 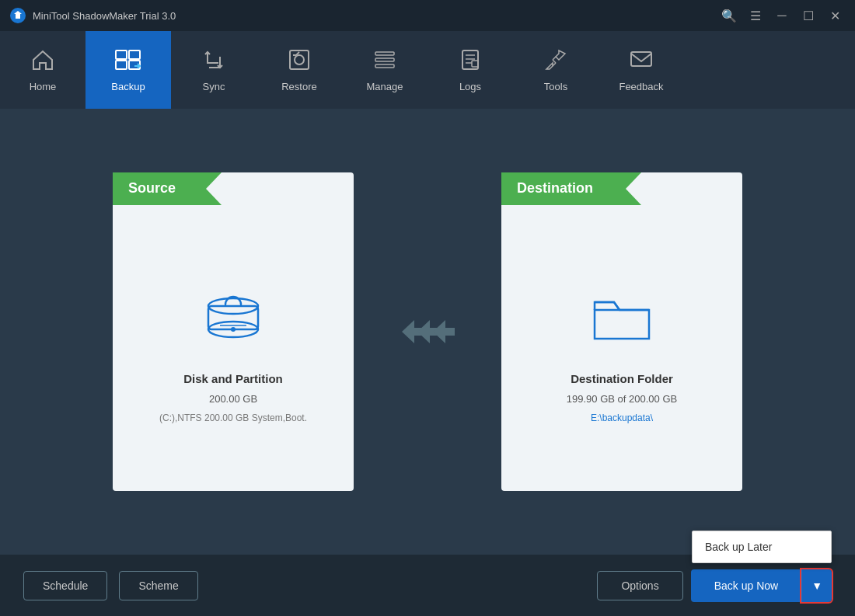 I want to click on title-left: MiniTool ShadowMaker Trial 3.0, so click(x=92, y=16).